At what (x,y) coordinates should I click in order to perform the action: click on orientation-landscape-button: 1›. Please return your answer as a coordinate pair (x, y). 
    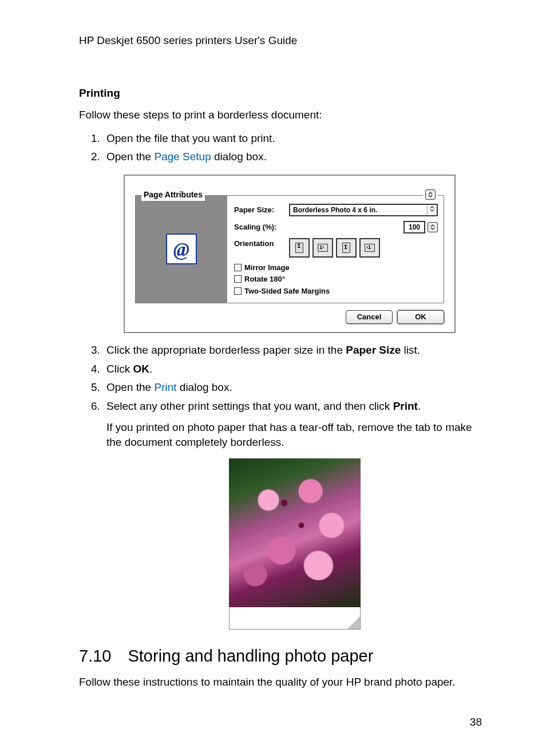
    Looking at the image, I should click on (323, 248).